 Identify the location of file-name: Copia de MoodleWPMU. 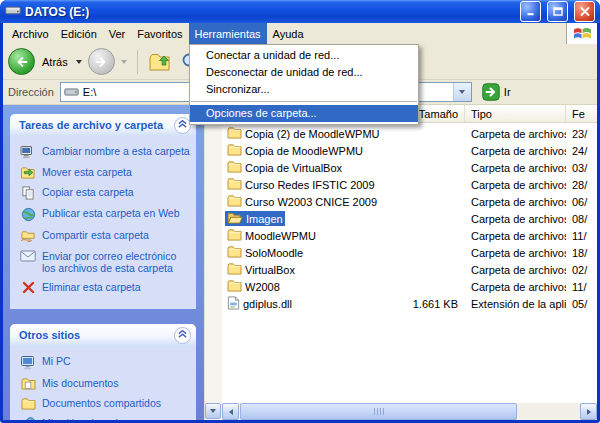
(295, 150).